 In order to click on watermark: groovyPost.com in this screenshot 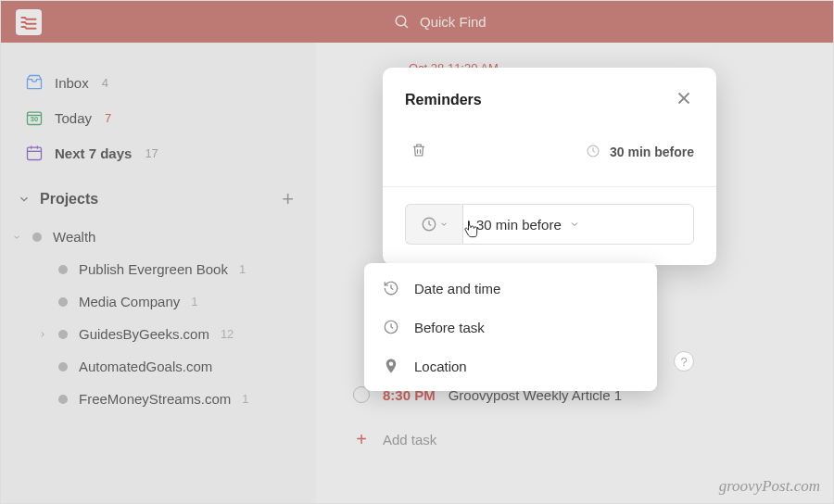, I will do `click(769, 486)`.